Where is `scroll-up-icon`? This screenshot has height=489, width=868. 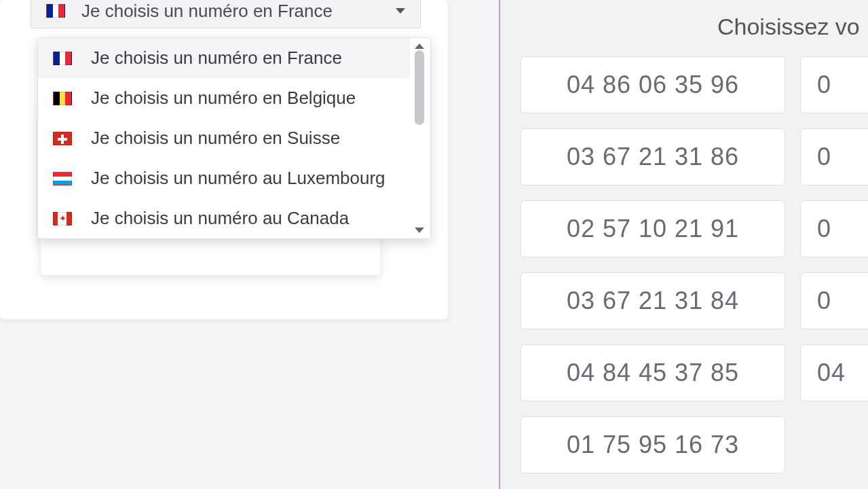
scroll-up-icon is located at coordinates (419, 46).